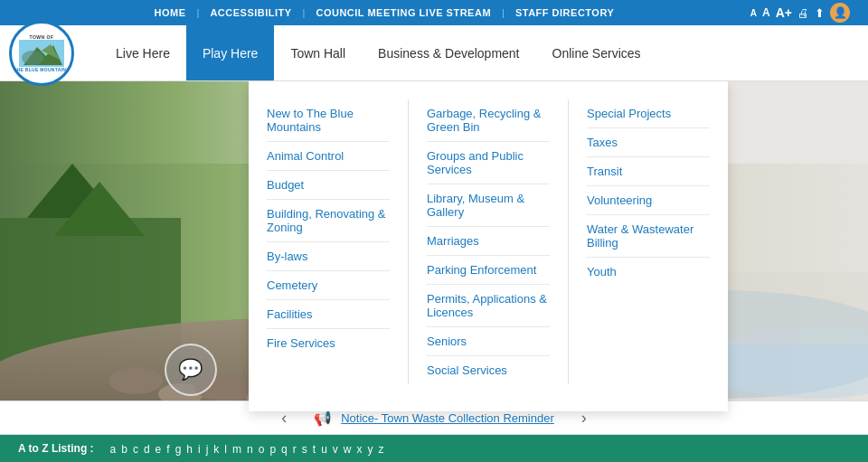  I want to click on header: TOWN OF THE BLUE MOUNTAINS Live Here Pla…, so click(434, 53).